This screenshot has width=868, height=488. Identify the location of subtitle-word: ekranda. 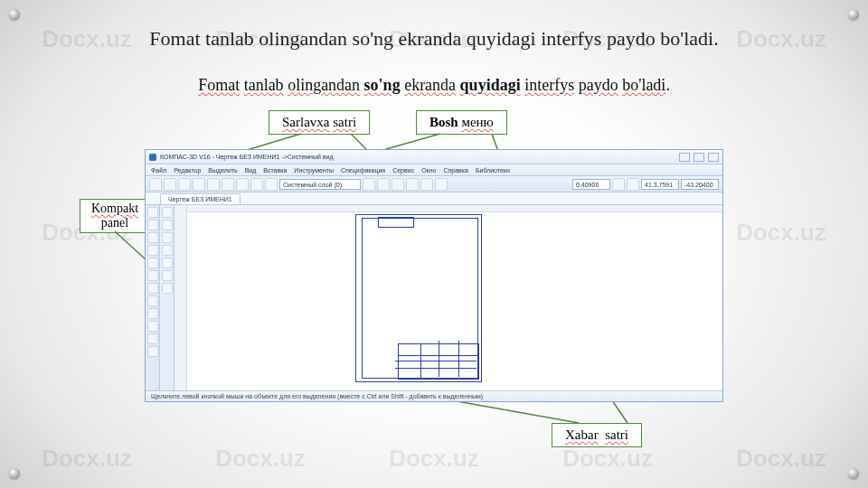
(430, 85).